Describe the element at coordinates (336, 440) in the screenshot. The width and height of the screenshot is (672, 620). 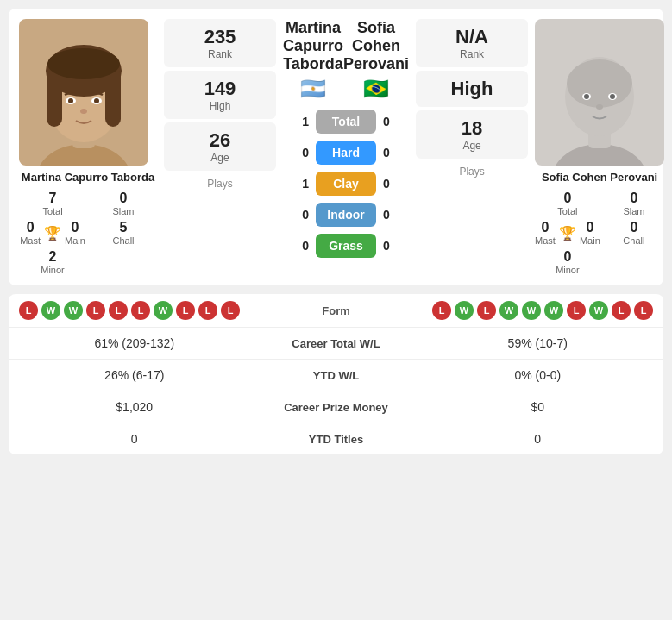
I see `stat-center-3: YTD Titles` at that location.